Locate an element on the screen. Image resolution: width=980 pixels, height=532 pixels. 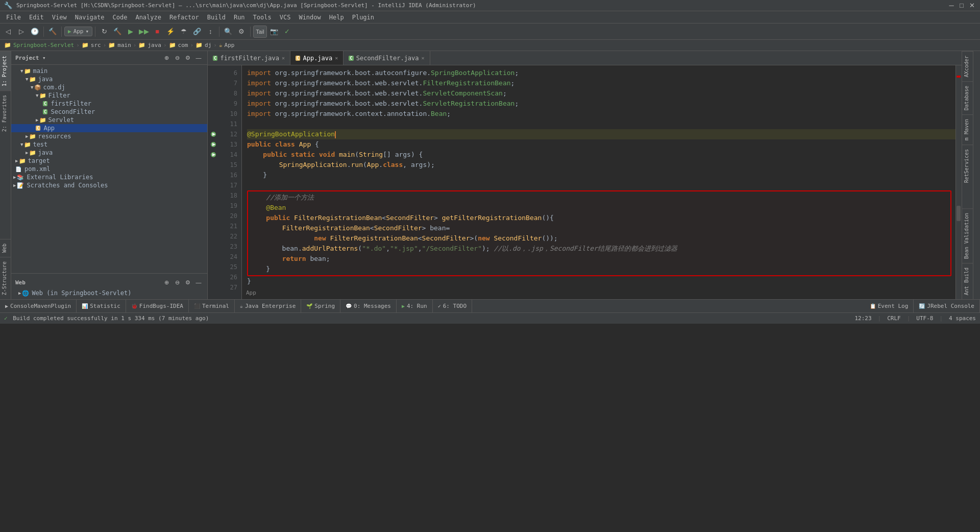
tree-item-resources: ▶ 📁 resources is located at coordinates (109, 136).